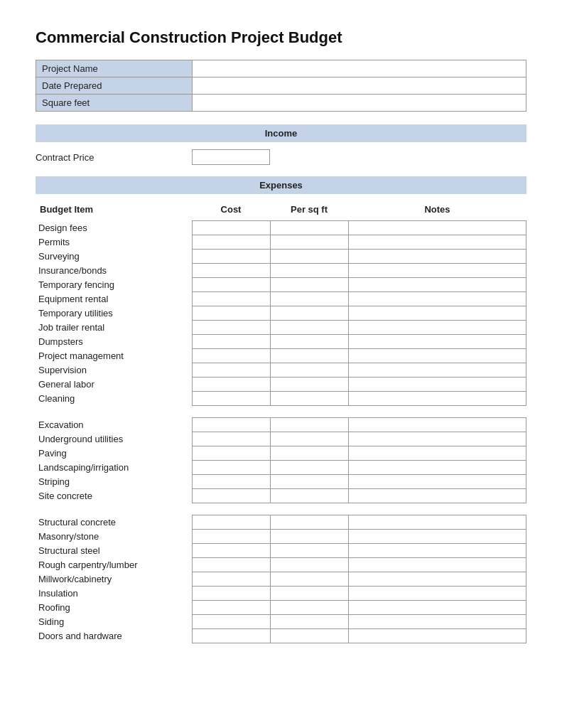 This screenshot has height=728, width=562. What do you see at coordinates (114, 523) in the screenshot?
I see `budget-item-label: Structural concrete` at bounding box center [114, 523].